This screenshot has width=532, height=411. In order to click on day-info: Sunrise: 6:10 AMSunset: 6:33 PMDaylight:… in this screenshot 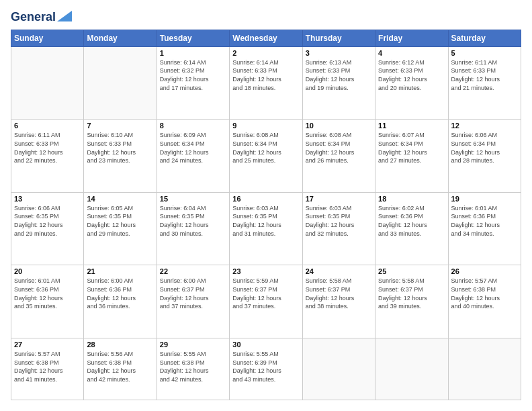, I will do `click(120, 148)`.